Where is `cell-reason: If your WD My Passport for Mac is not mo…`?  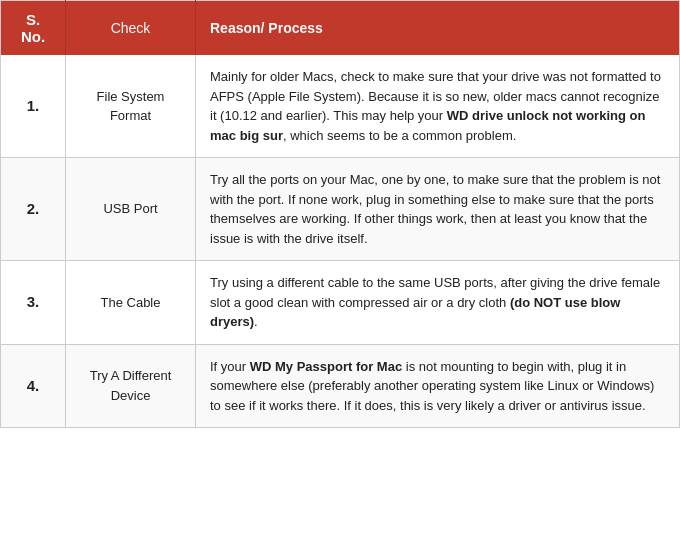 cell-reason: If your WD My Passport for Mac is not mo… is located at coordinates (438, 386).